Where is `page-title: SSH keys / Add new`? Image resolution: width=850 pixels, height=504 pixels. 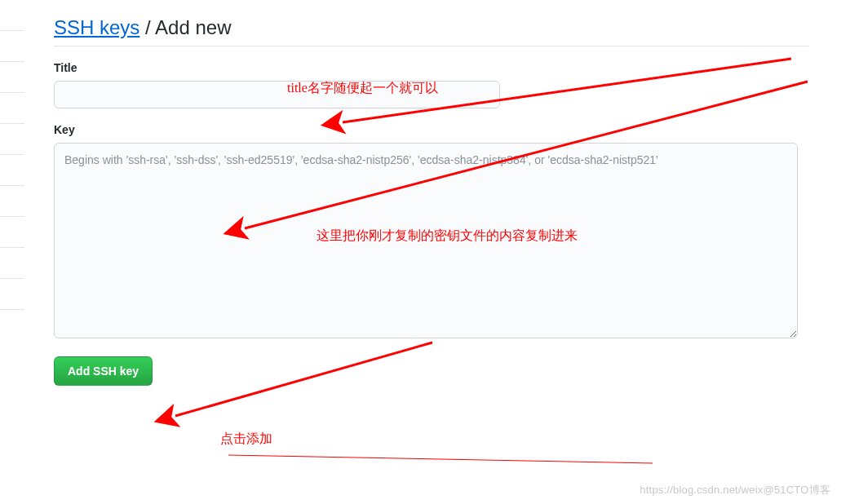 page-title: SSH keys / Add new is located at coordinates (432, 31).